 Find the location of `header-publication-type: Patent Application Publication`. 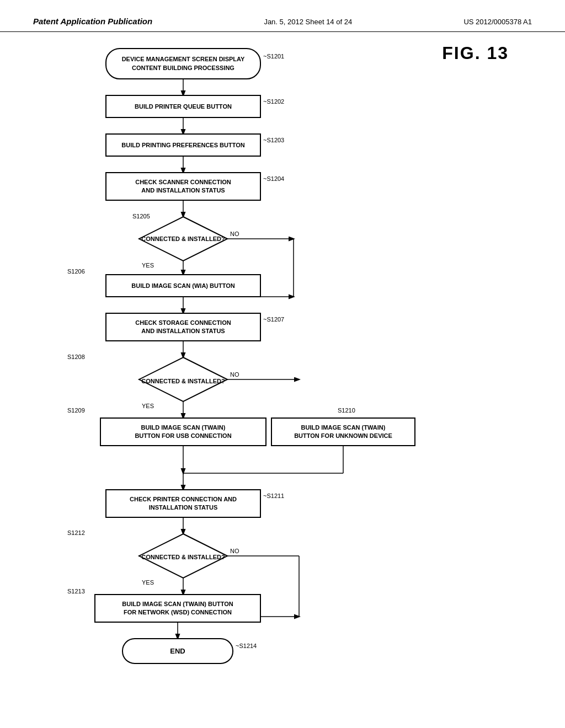

header-publication-type: Patent Application Publication is located at coordinates (93, 21).